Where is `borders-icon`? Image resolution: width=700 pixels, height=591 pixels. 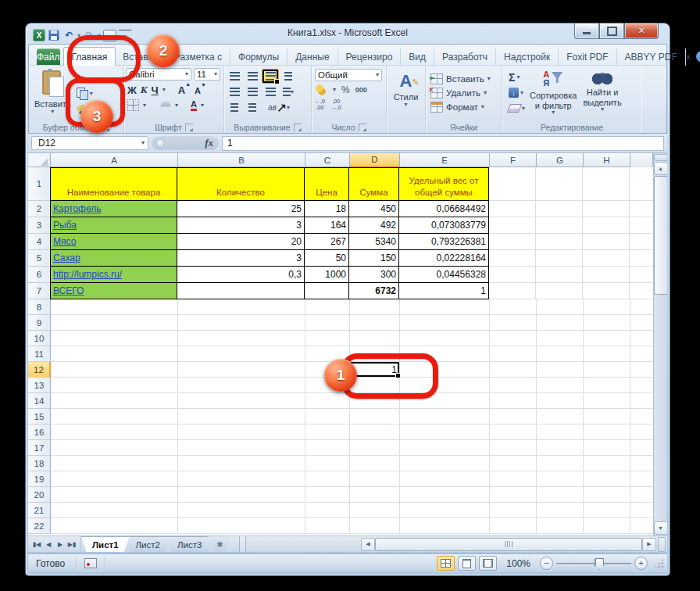
borders-icon is located at coordinates (133, 105).